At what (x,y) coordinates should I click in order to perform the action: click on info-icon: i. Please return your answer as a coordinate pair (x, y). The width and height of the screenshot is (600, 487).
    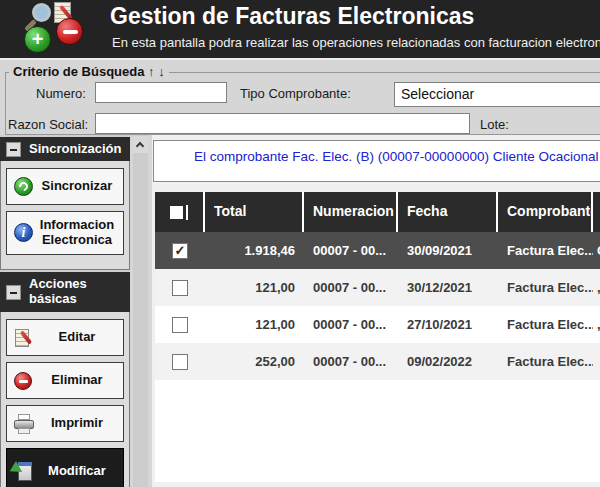
    Looking at the image, I should click on (24, 233).